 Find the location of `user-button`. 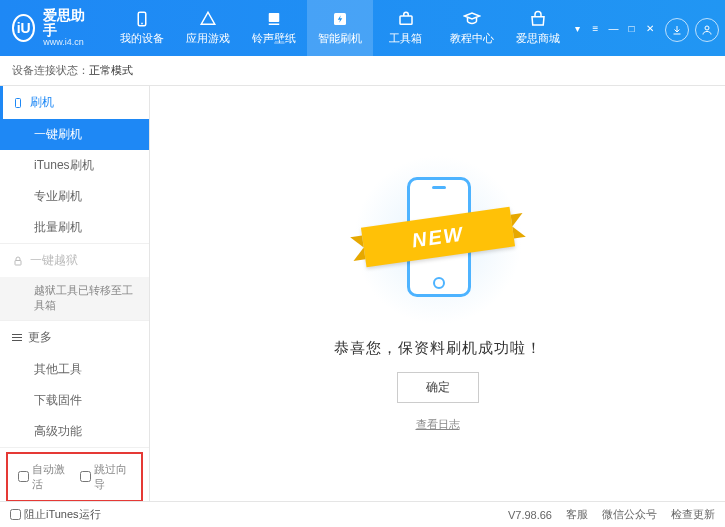

user-button is located at coordinates (707, 30).